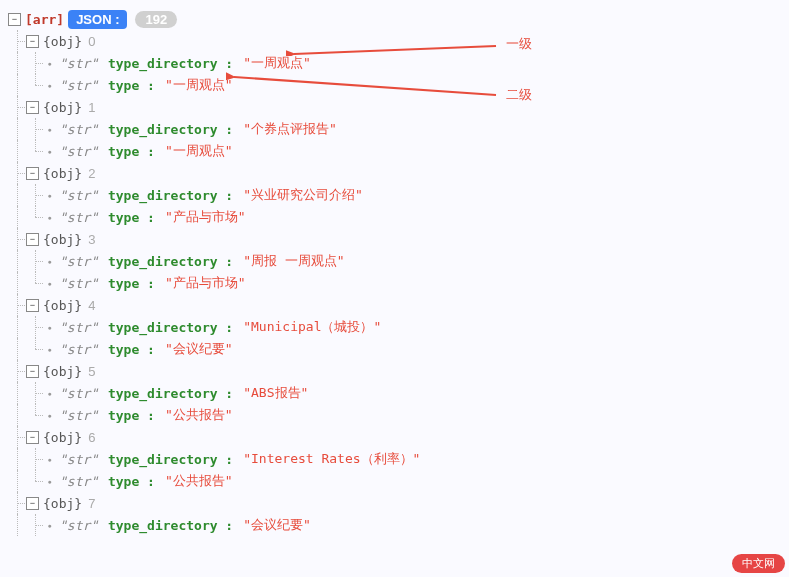 The image size is (789, 577). I want to click on array-tag: [arr], so click(44, 20).